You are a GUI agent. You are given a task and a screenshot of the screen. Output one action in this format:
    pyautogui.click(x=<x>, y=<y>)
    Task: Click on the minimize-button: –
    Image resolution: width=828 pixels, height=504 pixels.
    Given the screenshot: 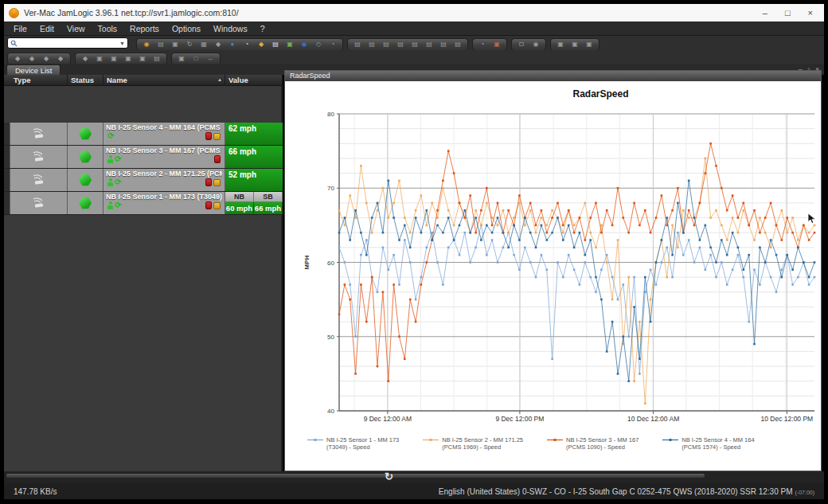 What is the action you would take?
    pyautogui.click(x=765, y=13)
    